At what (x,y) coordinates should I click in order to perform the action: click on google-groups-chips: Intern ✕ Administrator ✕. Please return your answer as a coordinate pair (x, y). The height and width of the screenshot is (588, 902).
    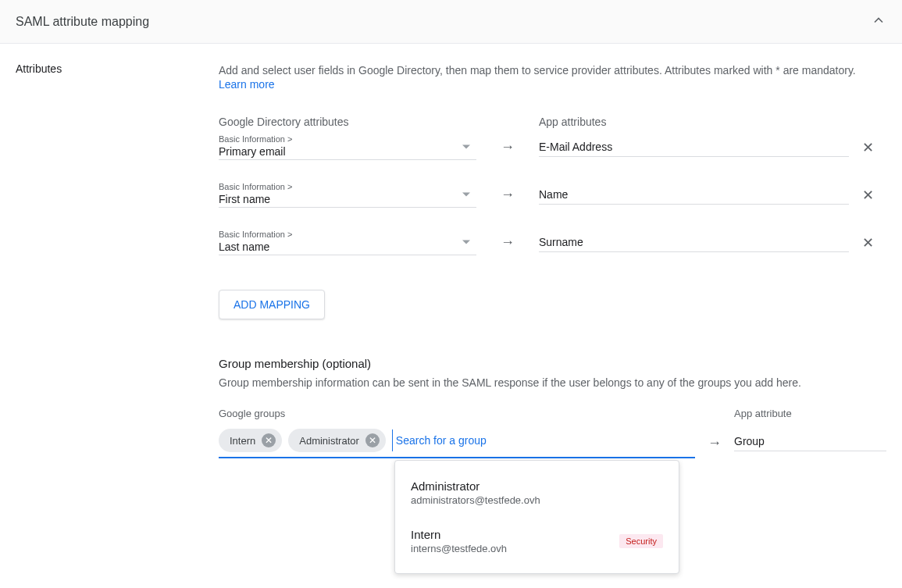
    Looking at the image, I should click on (457, 444).